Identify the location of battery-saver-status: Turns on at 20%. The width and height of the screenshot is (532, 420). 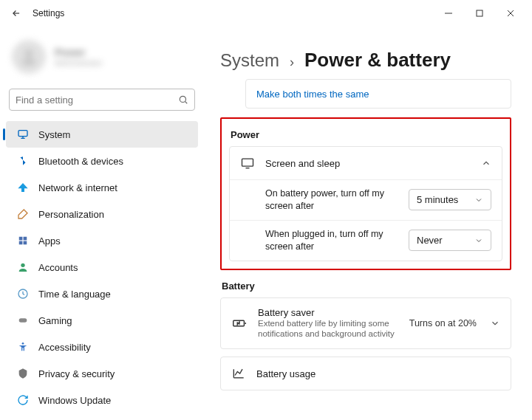
(443, 323).